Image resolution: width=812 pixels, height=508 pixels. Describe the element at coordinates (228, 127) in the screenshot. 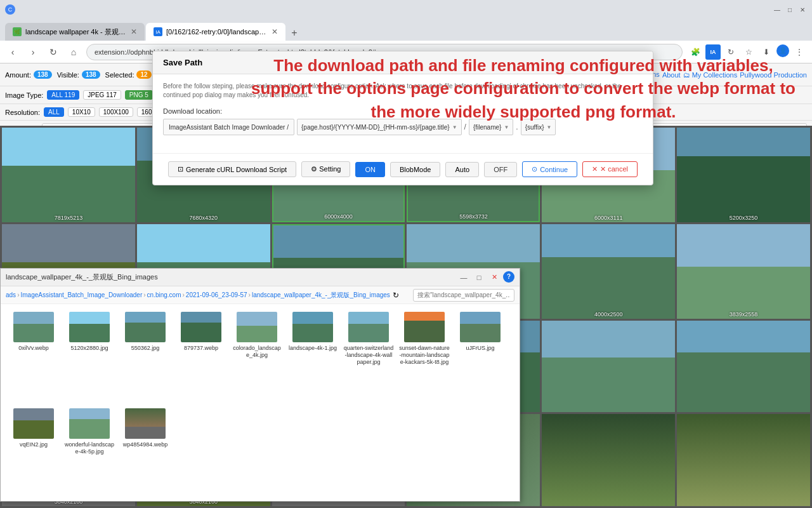

I see `path-base-segment: ImageAssistant Batch Image Downloader /` at that location.